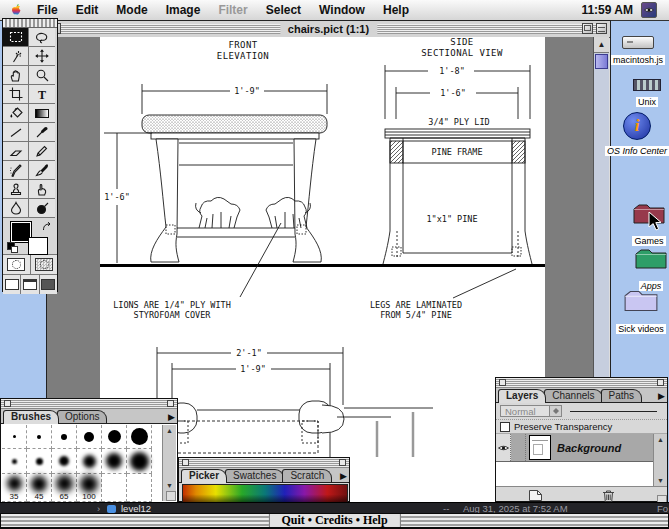 The height and width of the screenshot is (529, 669). Describe the element at coordinates (132, 10) in the screenshot. I see `menu-mode: Mode` at that location.